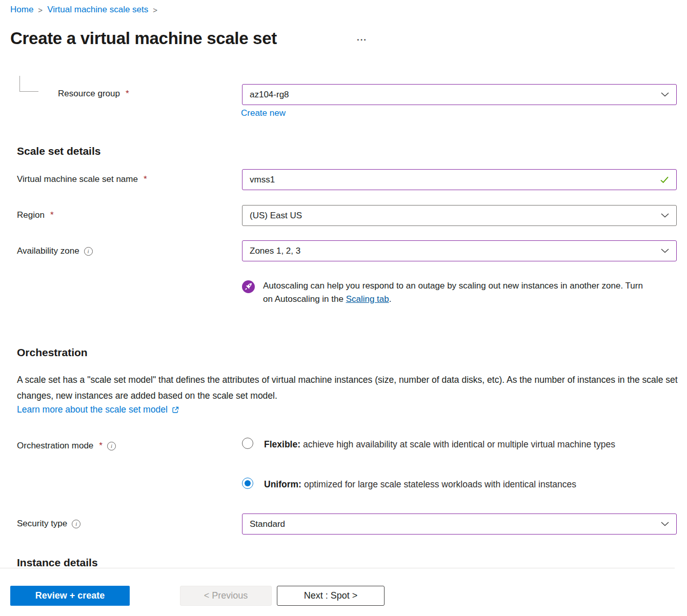 Image resolution: width=687 pixels, height=616 pixels. Describe the element at coordinates (77, 179) in the screenshot. I see `vmss-name-label-text: Virtual machine scale set name` at that location.